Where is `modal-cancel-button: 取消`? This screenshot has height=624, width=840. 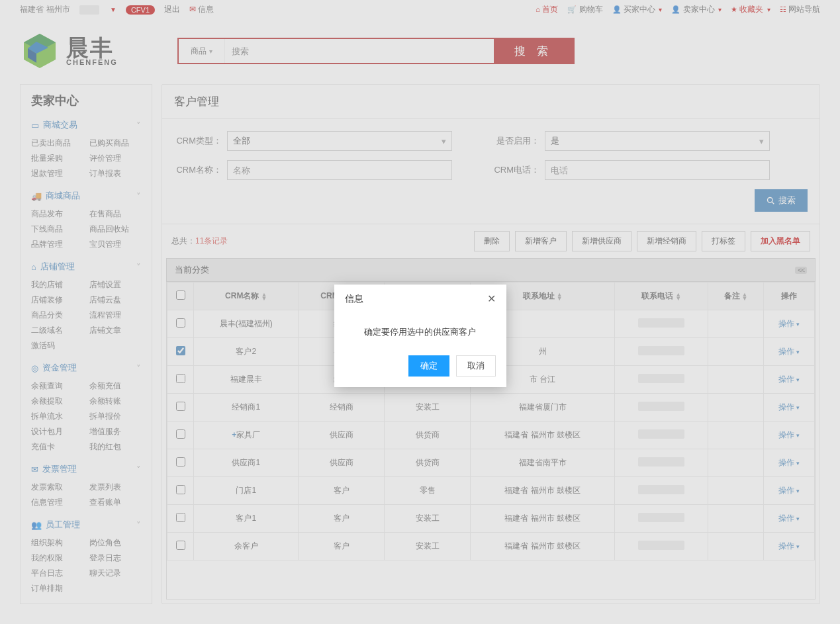 modal-cancel-button: 取消 is located at coordinates (476, 366).